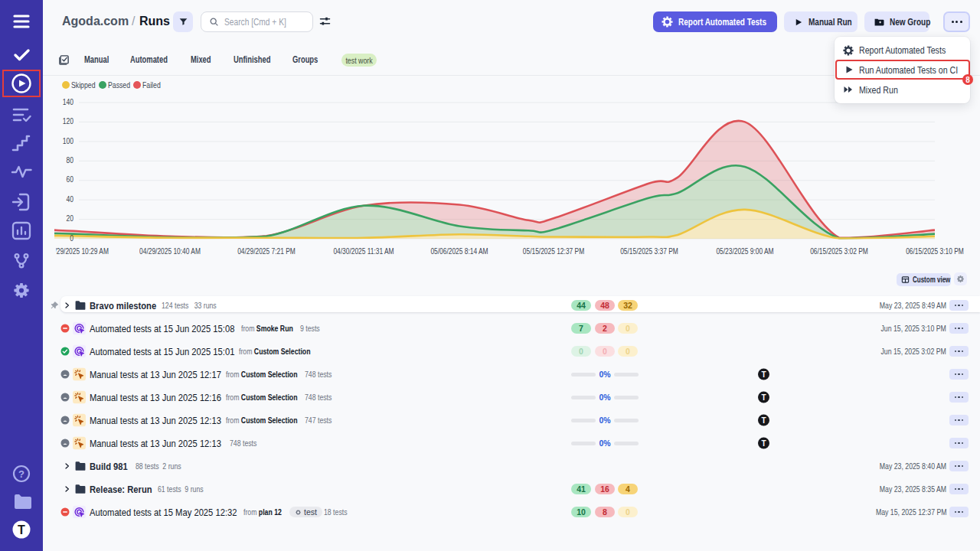 The image size is (980, 551). I want to click on svg-text: T, so click(21, 530).